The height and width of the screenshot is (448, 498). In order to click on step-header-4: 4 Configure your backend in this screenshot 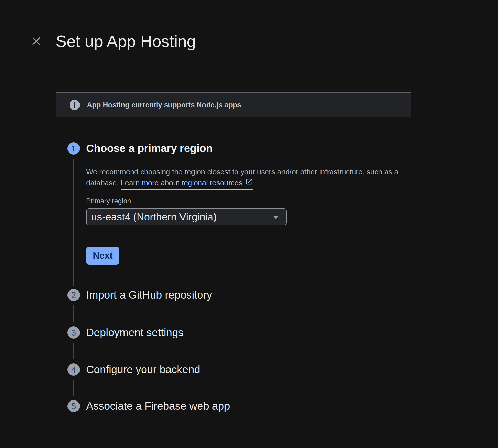, I will do `click(134, 370)`.